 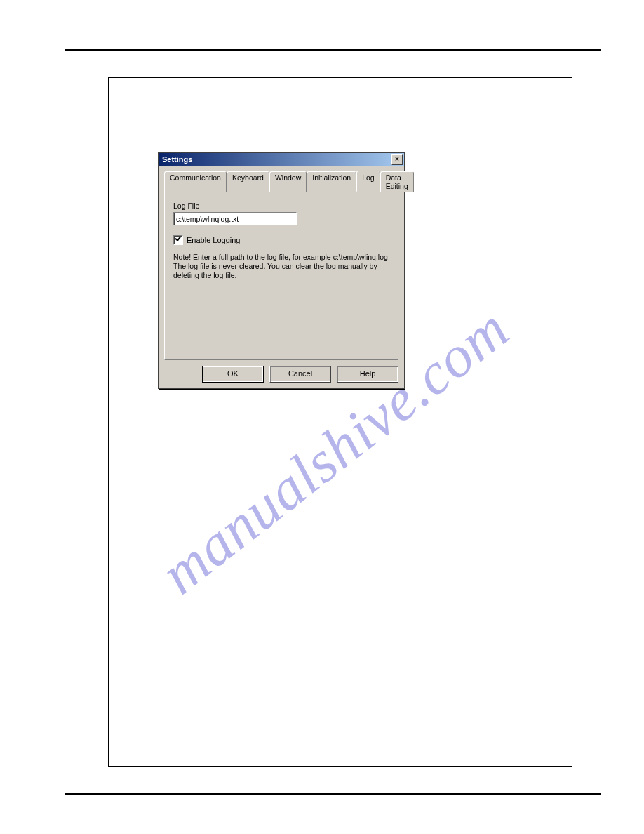 I want to click on enable-logging-label: Enable Logging, so click(x=213, y=240).